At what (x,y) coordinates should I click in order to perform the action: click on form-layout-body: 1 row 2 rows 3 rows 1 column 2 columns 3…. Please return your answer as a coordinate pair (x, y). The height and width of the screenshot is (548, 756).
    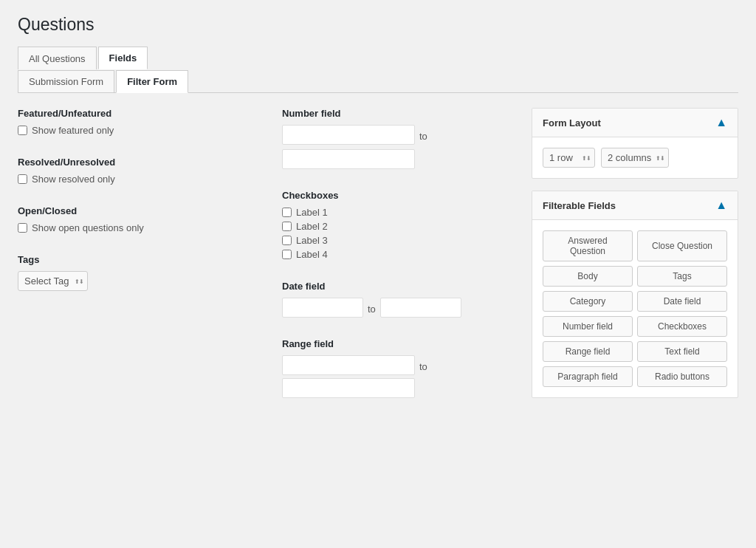
    Looking at the image, I should click on (635, 158).